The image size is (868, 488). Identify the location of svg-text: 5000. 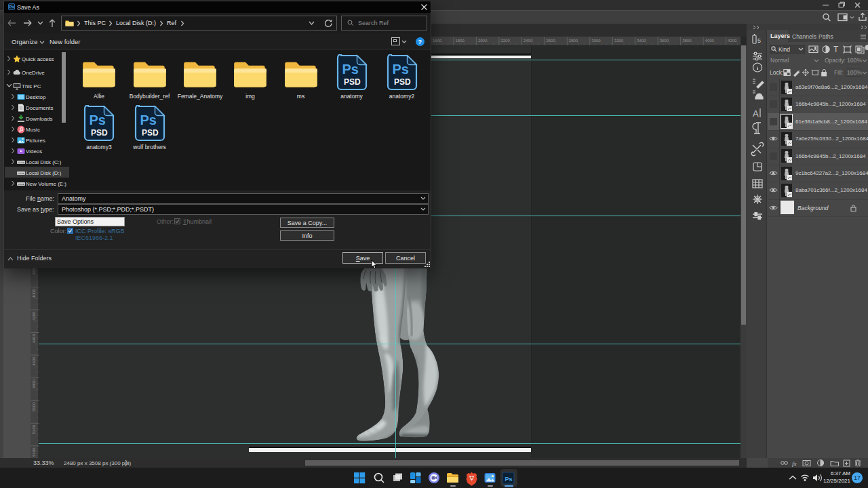
(34, 407).